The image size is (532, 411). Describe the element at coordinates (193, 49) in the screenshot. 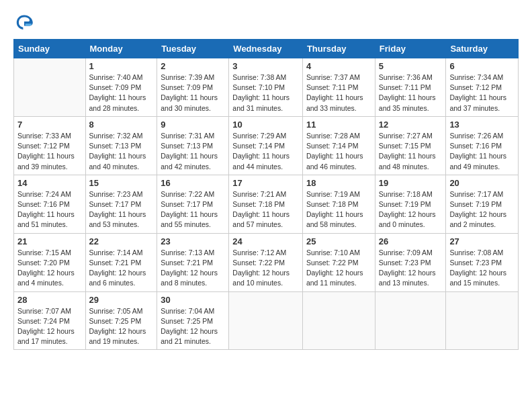

I see `calendar-header-tuesday: Tuesday` at that location.